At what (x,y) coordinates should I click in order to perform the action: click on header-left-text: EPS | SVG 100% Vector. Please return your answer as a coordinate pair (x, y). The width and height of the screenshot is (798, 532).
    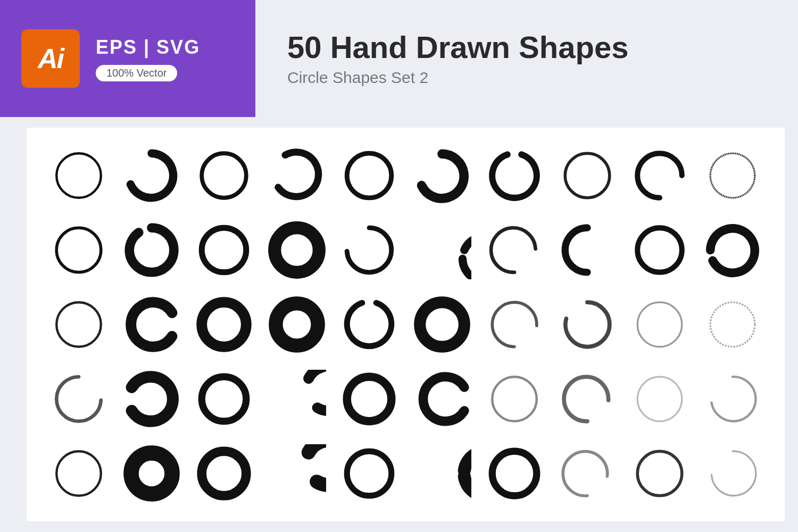
    Looking at the image, I should click on (148, 59).